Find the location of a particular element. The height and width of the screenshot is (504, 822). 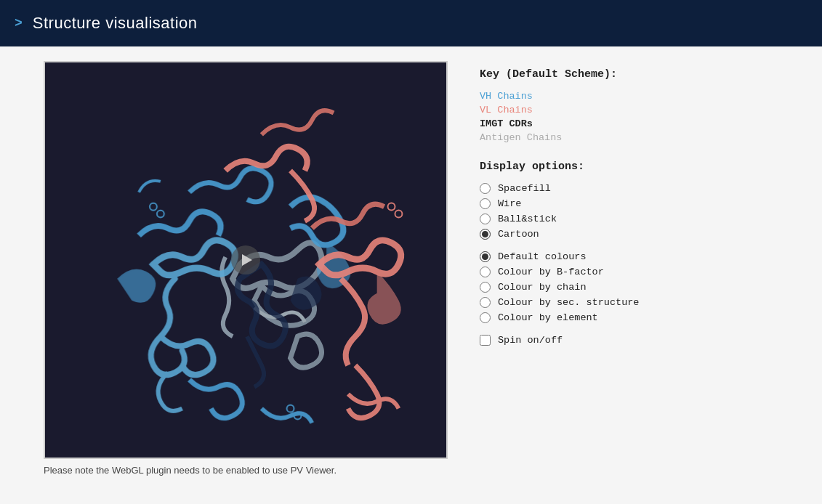

radio-ballstick: Ball&stick is located at coordinates (629, 219).